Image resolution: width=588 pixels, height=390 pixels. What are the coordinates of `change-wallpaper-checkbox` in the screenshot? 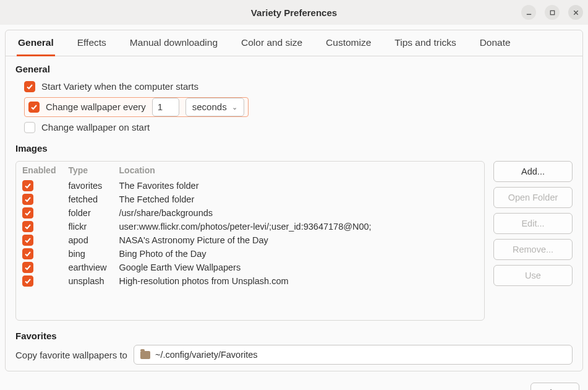 It's located at (34, 107).